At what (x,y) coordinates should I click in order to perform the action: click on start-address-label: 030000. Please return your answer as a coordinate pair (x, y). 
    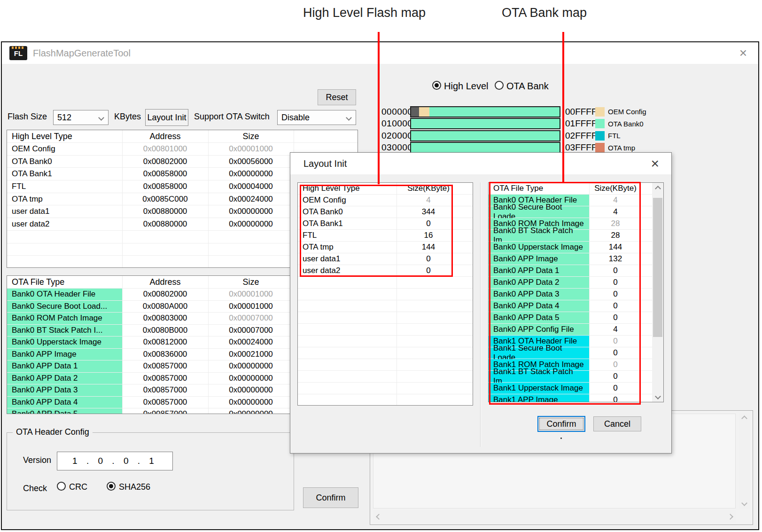
    Looking at the image, I should click on (396, 148).